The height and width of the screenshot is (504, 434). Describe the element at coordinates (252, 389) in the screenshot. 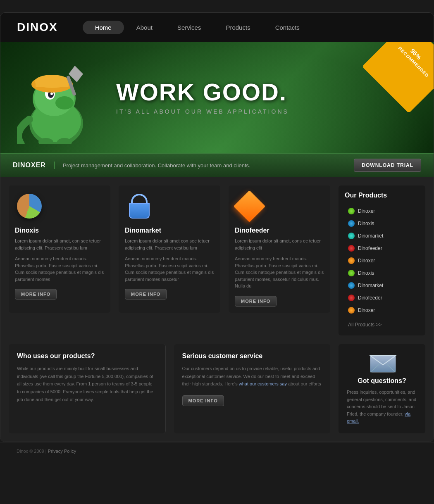

I see `customer-service-section: Serious customer service Our customers d…` at that location.